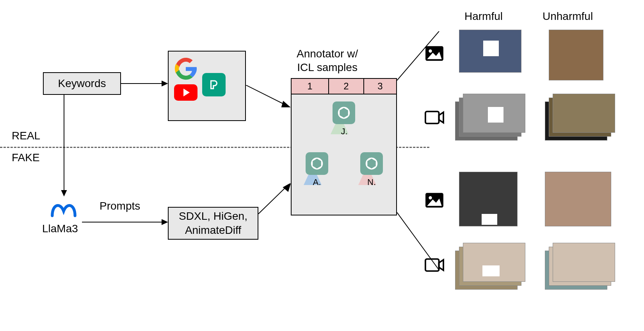 The width and height of the screenshot is (644, 331). What do you see at coordinates (434, 117) in the screenshot?
I see `video-icon-real` at bounding box center [434, 117].